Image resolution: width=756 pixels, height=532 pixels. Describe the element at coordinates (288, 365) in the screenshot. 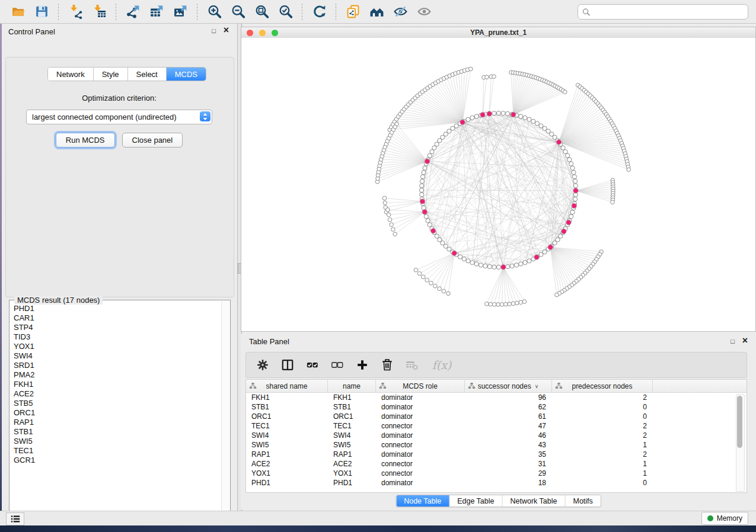

I see `columns-icon` at that location.